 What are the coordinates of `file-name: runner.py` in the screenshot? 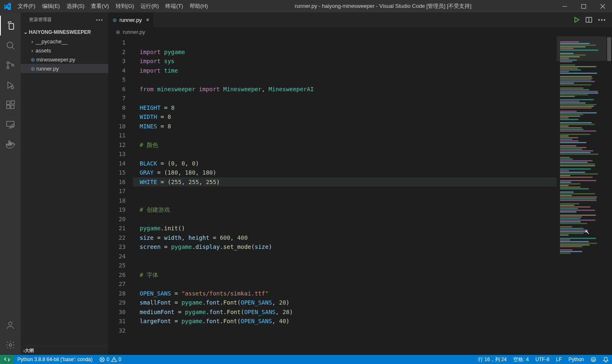 It's located at (48, 69).